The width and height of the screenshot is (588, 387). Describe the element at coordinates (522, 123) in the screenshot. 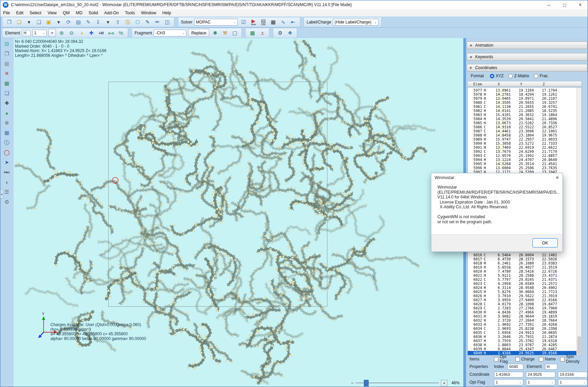

I see `coordinate-row: 5985 H 13.0673 21.5282 20.7336` at that location.